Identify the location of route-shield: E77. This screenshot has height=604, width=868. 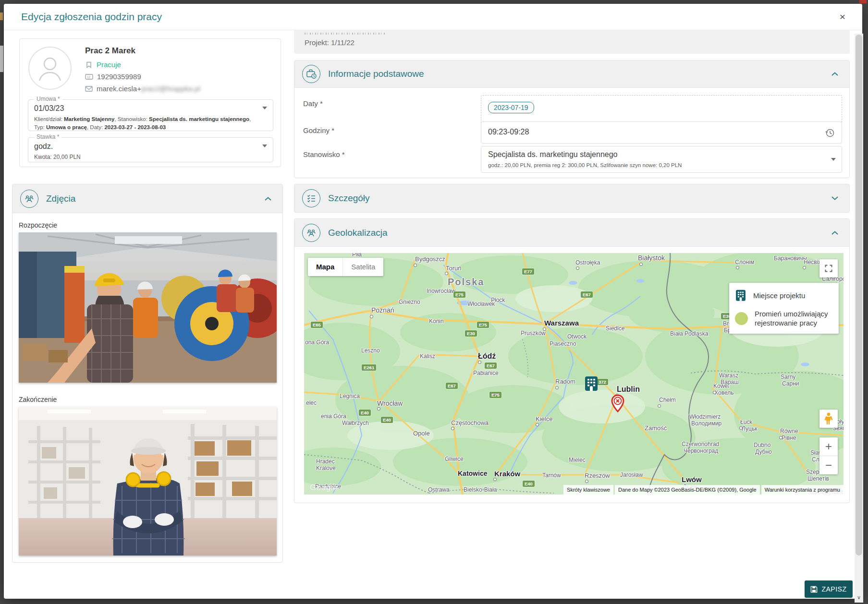
(528, 272).